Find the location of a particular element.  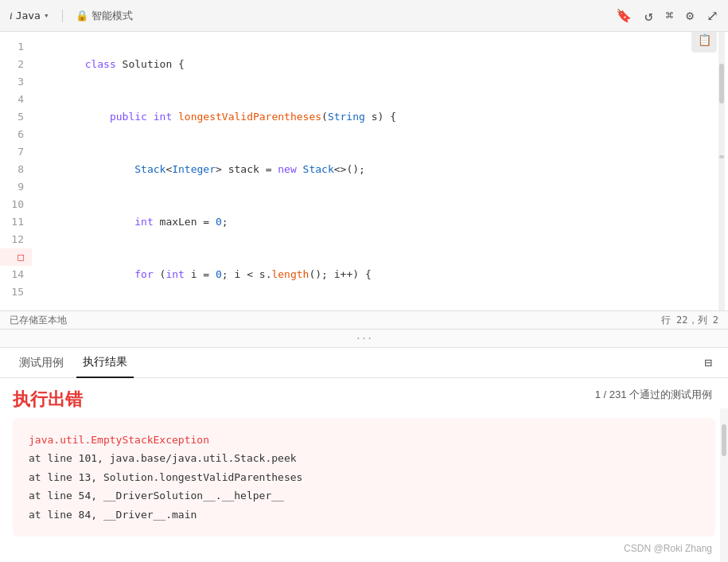

tabs-row: 测试用例 执行结果 ⊟ is located at coordinates (364, 363).